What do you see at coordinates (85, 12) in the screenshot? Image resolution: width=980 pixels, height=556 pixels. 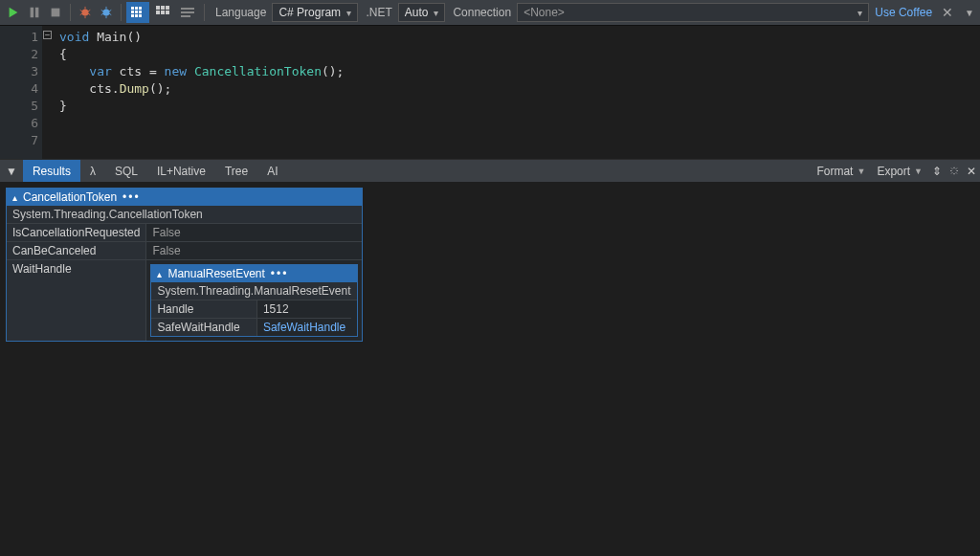 I see `bug-button` at bounding box center [85, 12].